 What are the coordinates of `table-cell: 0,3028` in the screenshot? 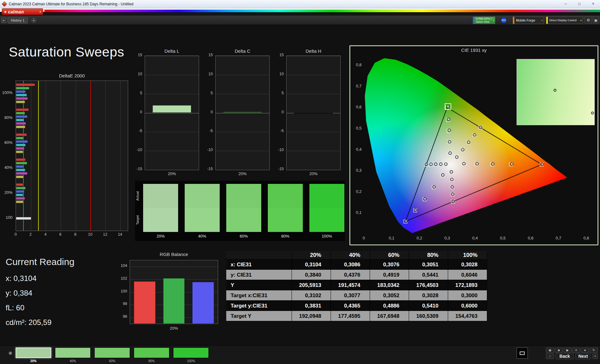 It's located at (429, 295).